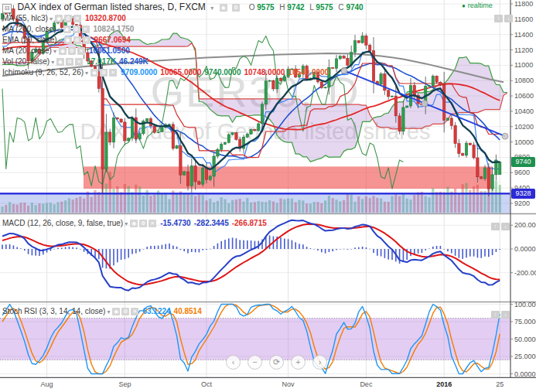 Image resolution: width=536 pixels, height=392 pixels. Describe the element at coordinates (480, 5) in the screenshot. I see `realtime-label: realtime` at that location.